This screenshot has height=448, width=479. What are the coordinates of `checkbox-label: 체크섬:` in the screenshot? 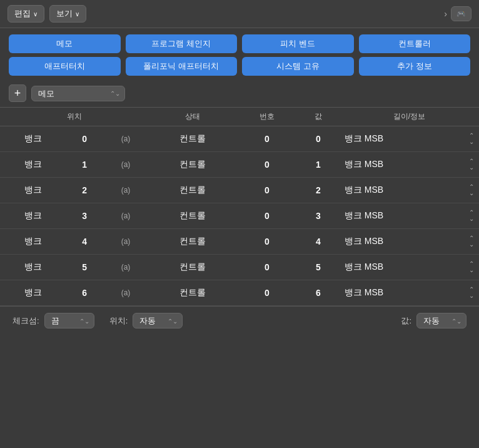 It's located at (26, 321).